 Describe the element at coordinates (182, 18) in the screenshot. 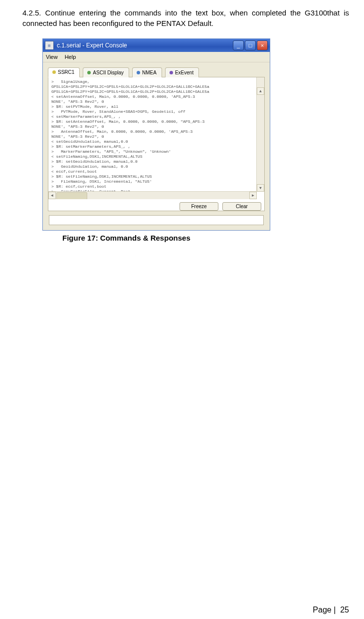

I see `section-4-2-5: 4.2.5. Continue entering the commands in…` at that location.